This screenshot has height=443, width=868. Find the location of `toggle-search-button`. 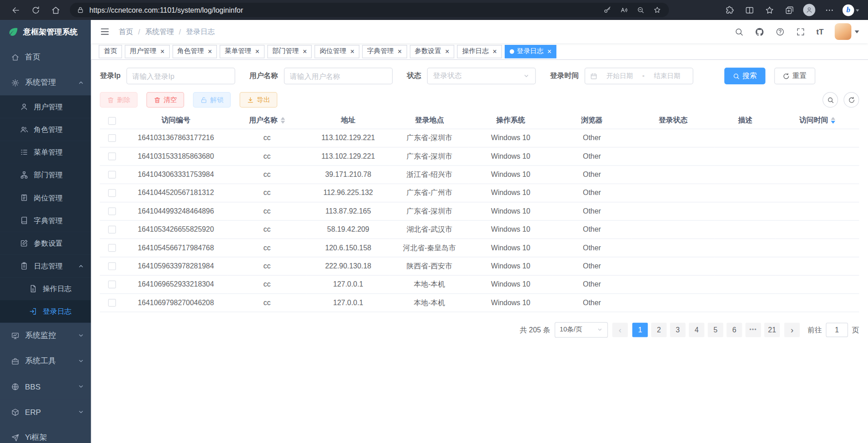

toggle-search-button is located at coordinates (830, 100).